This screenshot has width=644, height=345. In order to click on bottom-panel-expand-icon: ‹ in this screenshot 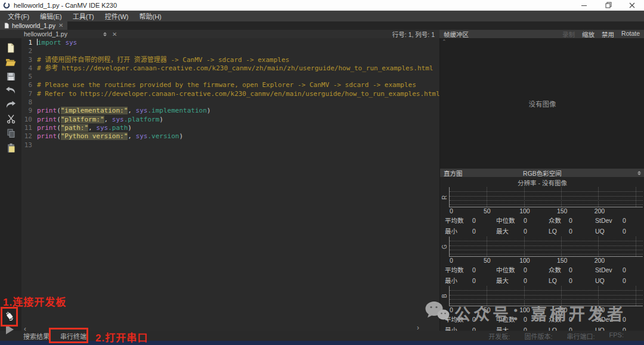, I will do `click(25, 329)`.